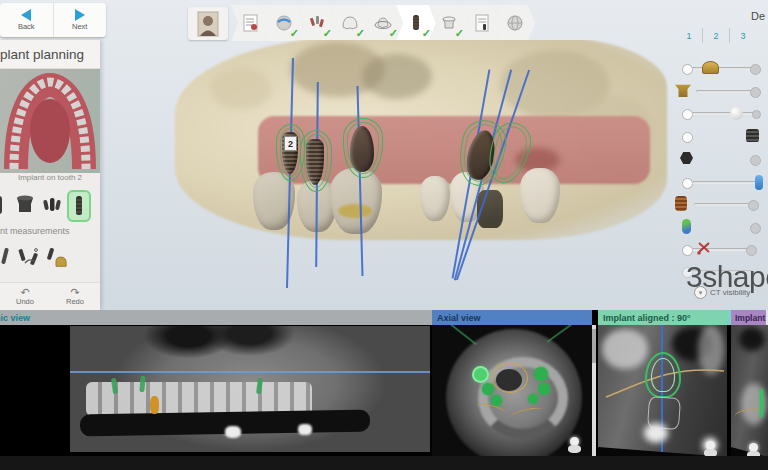  What do you see at coordinates (50, 121) in the screenshot?
I see `dental-arch-thumbnail` at bounding box center [50, 121].